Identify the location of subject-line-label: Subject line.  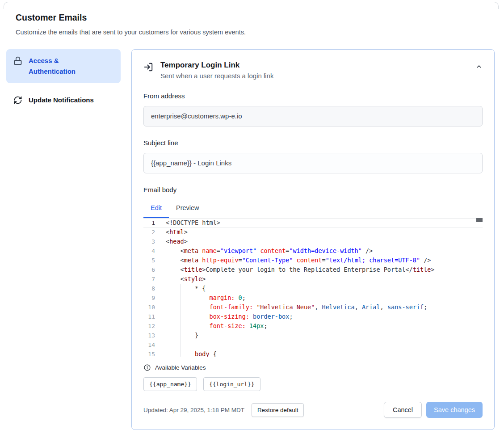
(313, 143).